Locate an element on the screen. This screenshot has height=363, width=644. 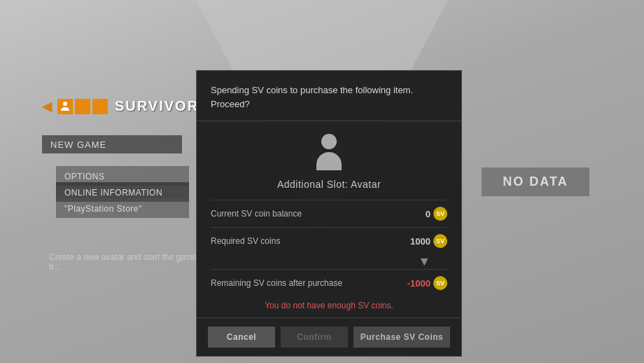
sv-coin-badge-2: SV is located at coordinates (440, 241).